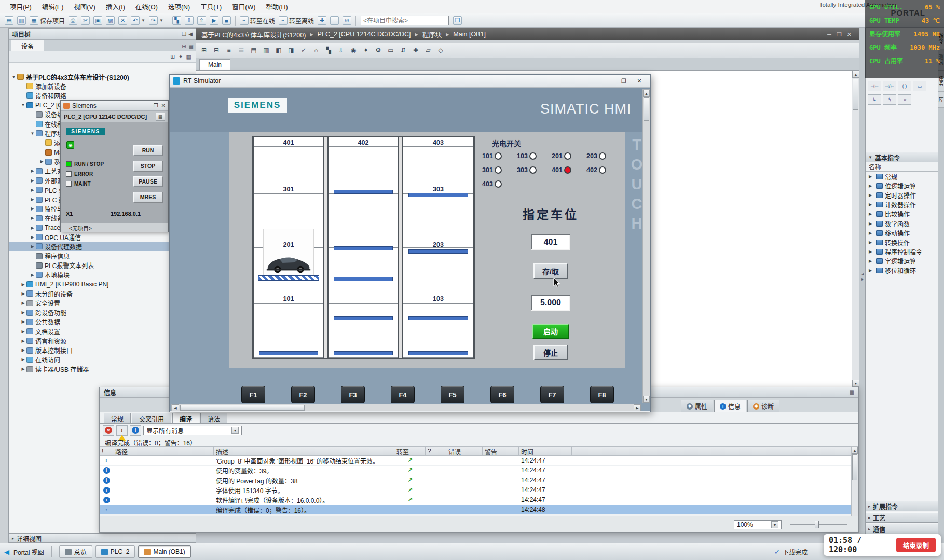 This screenshot has width=944, height=560. What do you see at coordinates (410, 81) in the screenshot?
I see `rt-titlebar: RT Simulator ─ ❐ ✕` at bounding box center [410, 81].